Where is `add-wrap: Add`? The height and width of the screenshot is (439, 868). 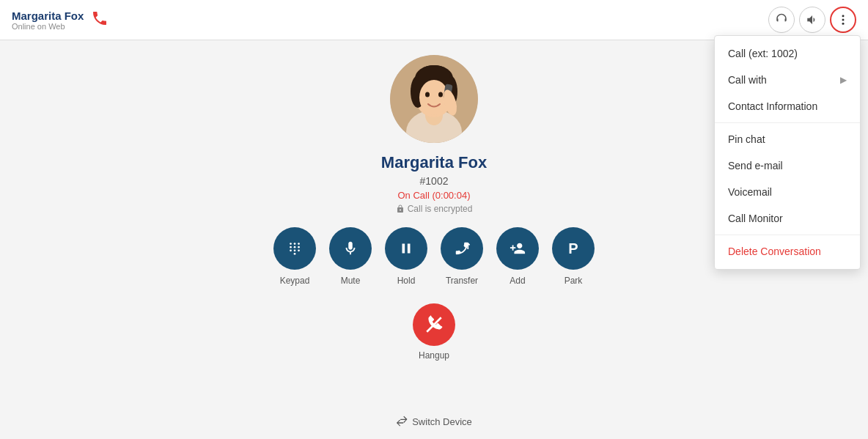 add-wrap: Add is located at coordinates (518, 257).